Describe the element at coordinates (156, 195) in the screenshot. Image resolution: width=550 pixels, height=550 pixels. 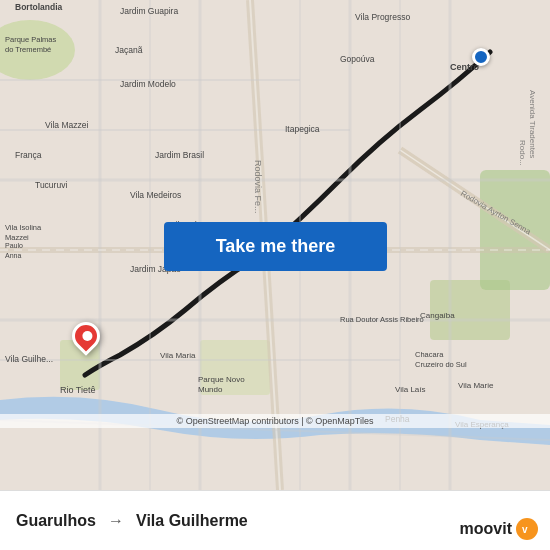
I see `svg-text: Vila Medeiros` at that location.